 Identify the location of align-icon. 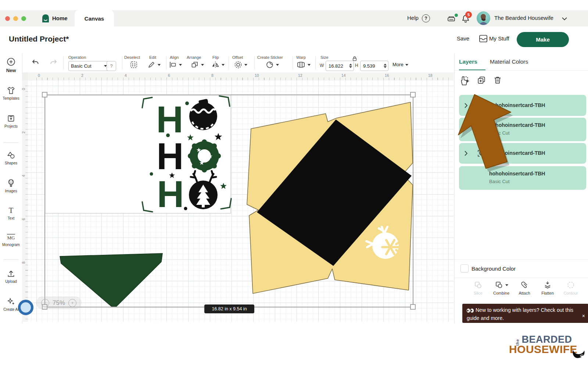
(173, 65).